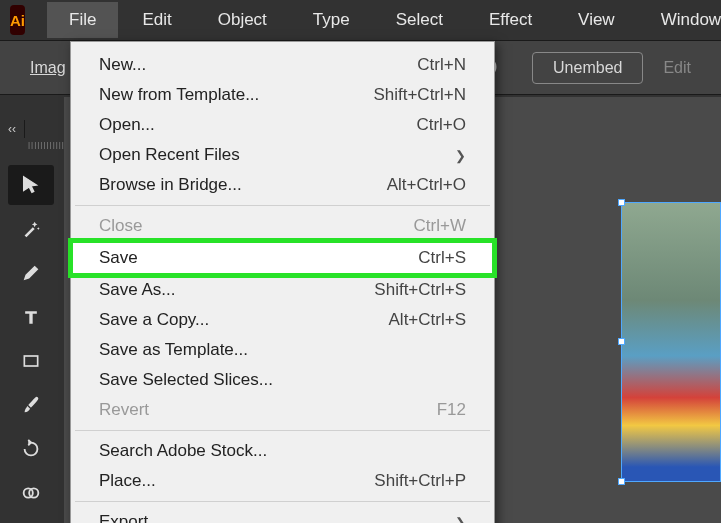 The image size is (721, 523). What do you see at coordinates (48, 68) in the screenshot?
I see `options-image-label: Imag` at bounding box center [48, 68].